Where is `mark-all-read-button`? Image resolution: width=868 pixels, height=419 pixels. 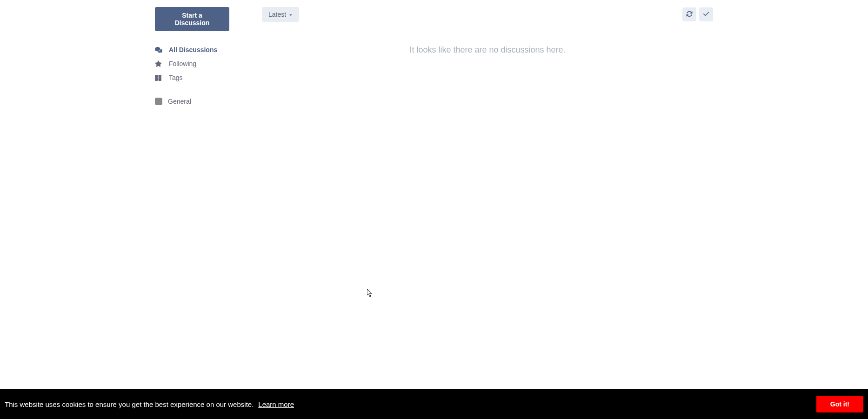
mark-all-read-button is located at coordinates (706, 14).